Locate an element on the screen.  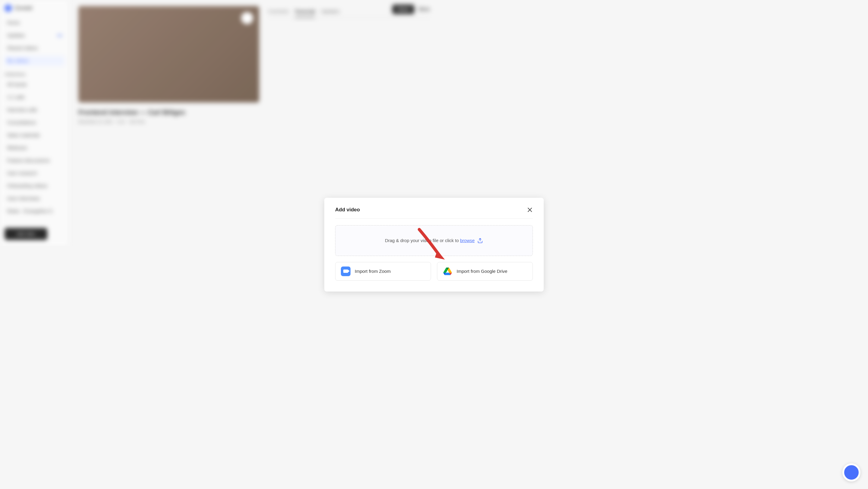
modal-header: Add video is located at coordinates (387, 213).